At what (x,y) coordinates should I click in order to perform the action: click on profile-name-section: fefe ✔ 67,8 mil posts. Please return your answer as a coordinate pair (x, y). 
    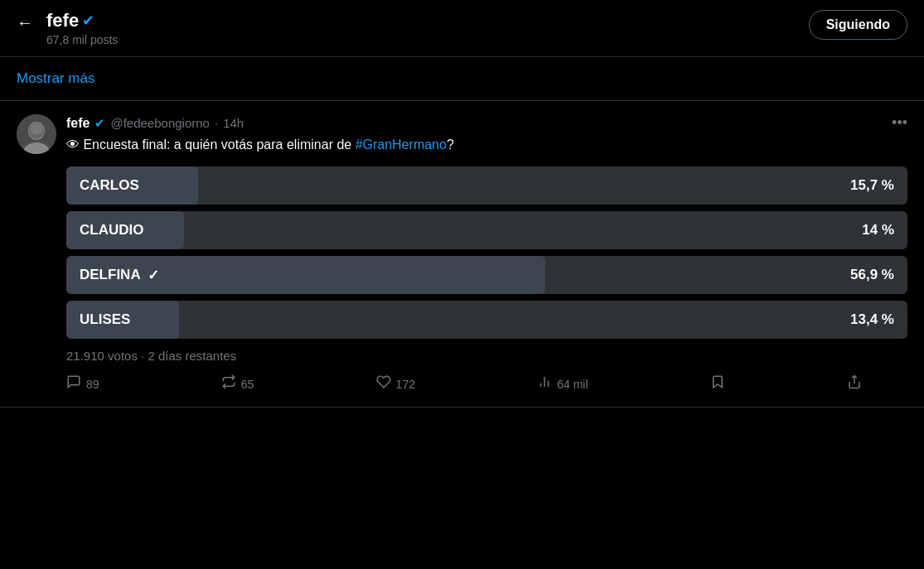
    Looking at the image, I should click on (82, 28).